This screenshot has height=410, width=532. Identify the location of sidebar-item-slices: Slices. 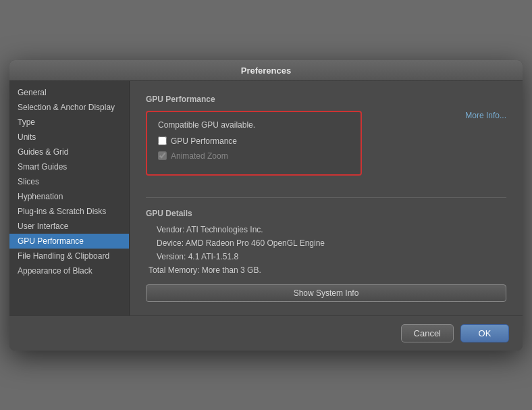
(69, 182).